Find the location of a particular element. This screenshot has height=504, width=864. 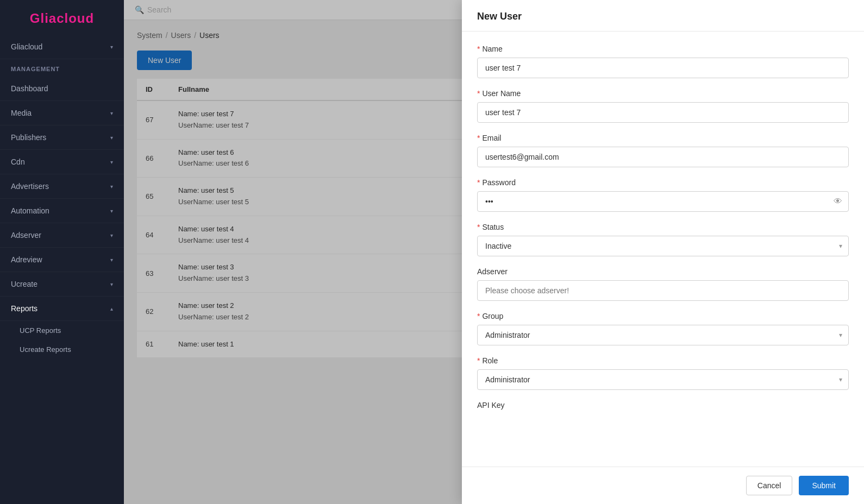

password-field-wrapper: 👁 is located at coordinates (663, 201).